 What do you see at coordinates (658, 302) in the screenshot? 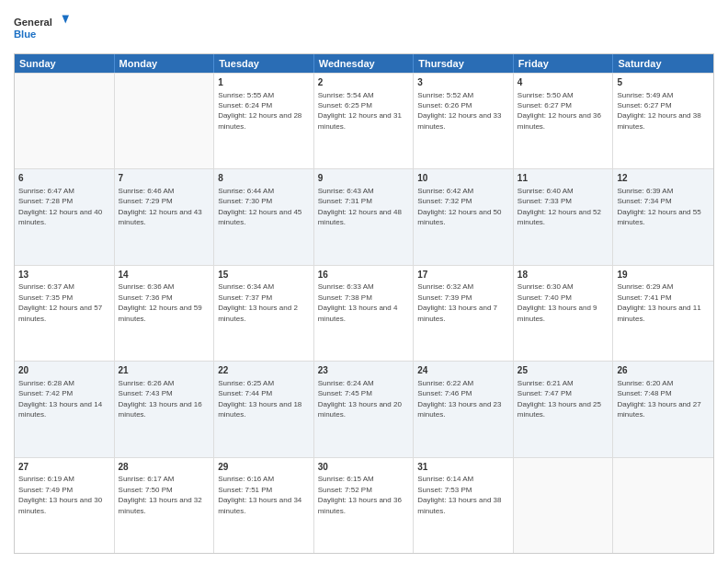
I see `cell-sun-info: Sunrise: 6:29 AM Sunset: 7:41 PM Dayligh…` at bounding box center [658, 302].